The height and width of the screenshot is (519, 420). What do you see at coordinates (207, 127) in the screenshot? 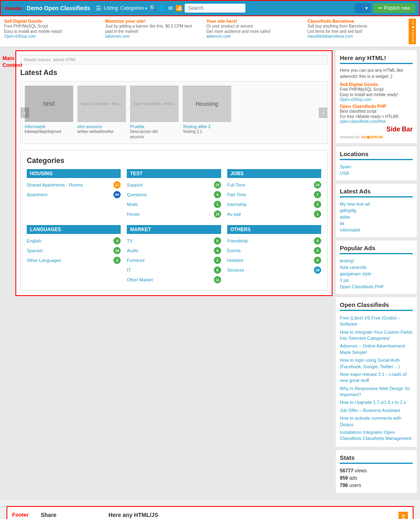
I see `ad-title-4: Testing after 2` at bounding box center [207, 127].